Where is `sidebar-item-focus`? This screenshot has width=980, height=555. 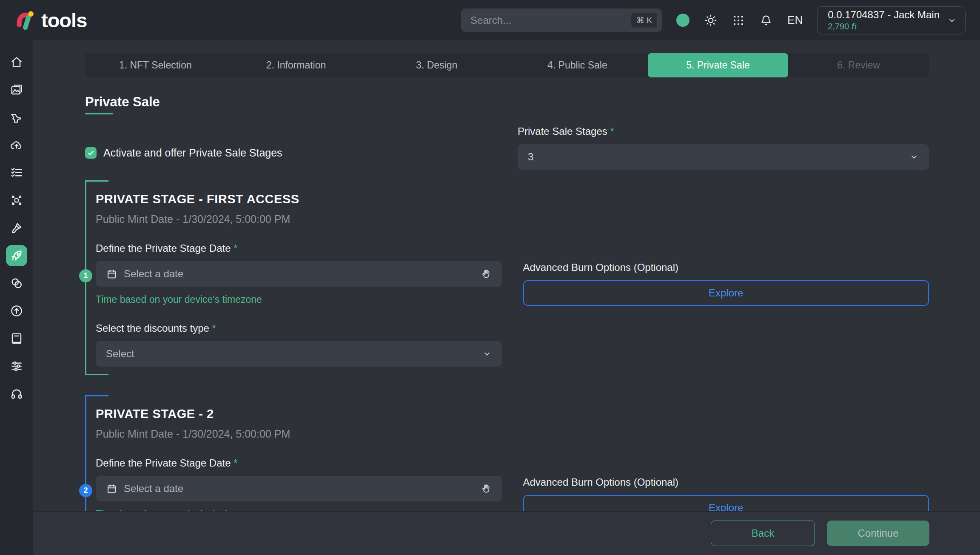 sidebar-item-focus is located at coordinates (17, 200).